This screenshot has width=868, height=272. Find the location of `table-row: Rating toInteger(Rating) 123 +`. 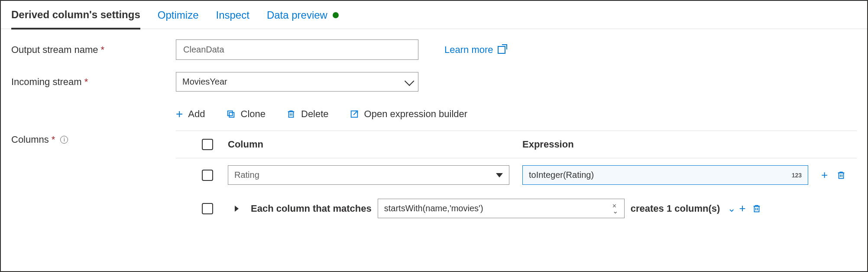

table-row: Rating toInteger(Rating) 123 + is located at coordinates (516, 175).